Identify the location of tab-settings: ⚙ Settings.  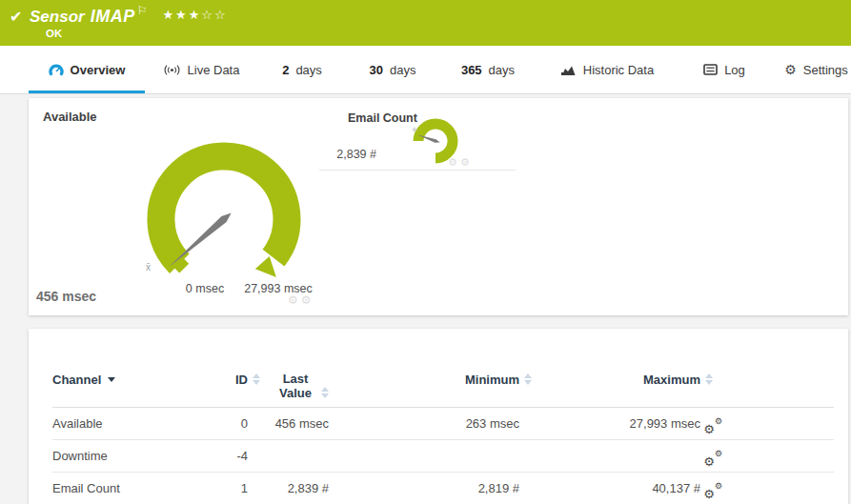
(816, 70).